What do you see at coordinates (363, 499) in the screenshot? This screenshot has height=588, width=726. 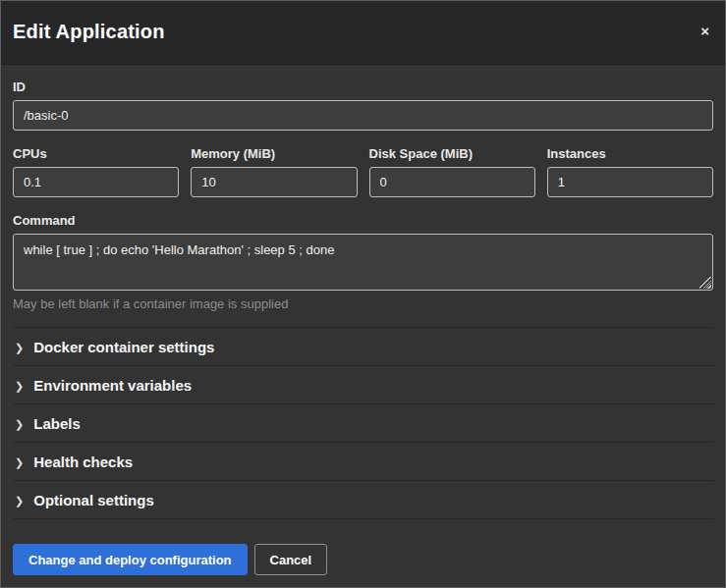 I see `section-optional-settings: ❯ Optional settings` at bounding box center [363, 499].